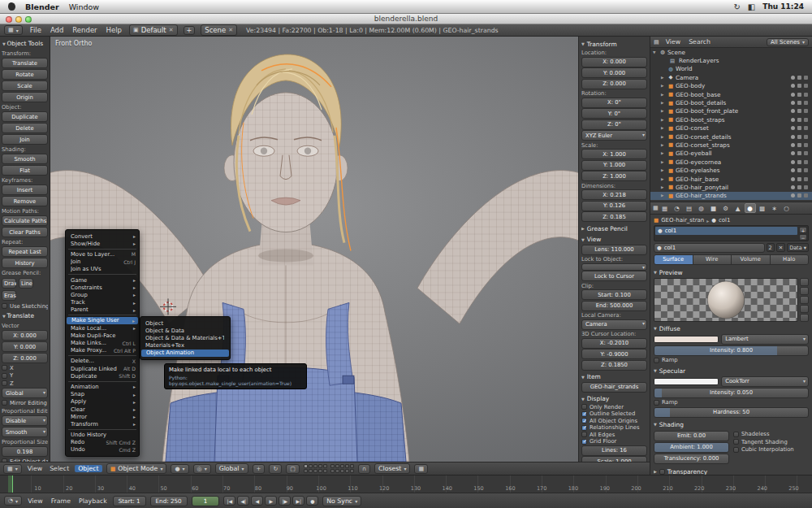 This screenshot has width=812, height=508. What do you see at coordinates (102, 361) in the screenshot?
I see `menu-item: Delete... X` at bounding box center [102, 361].